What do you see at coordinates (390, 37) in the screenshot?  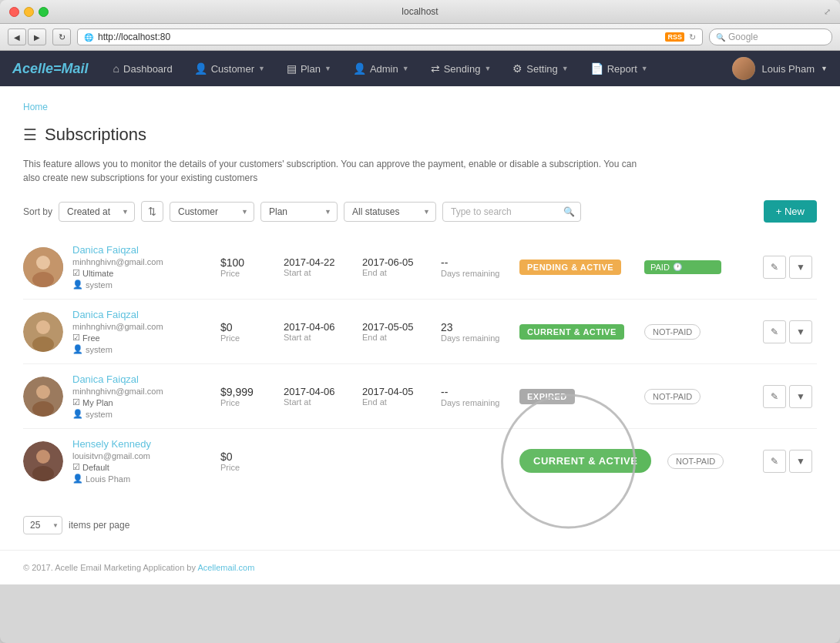 I see `address-bar: 🌐 http://localhost:80 RSS ↻` at bounding box center [390, 37].